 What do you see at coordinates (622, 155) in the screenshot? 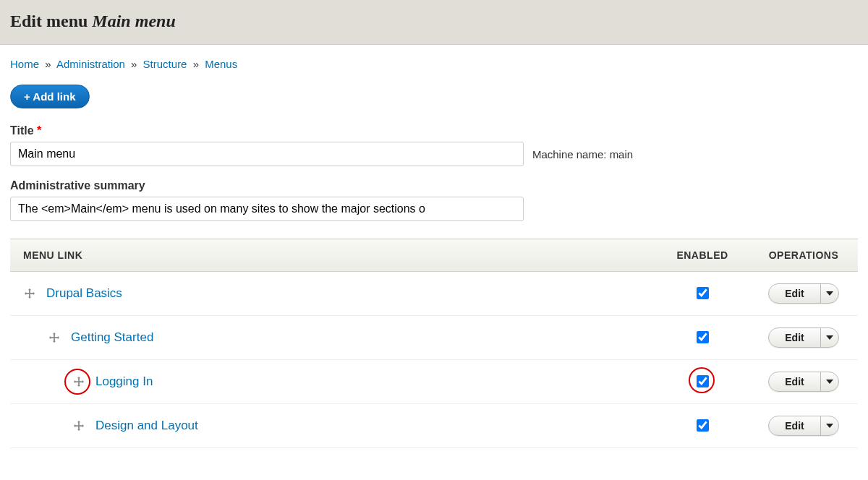
I see `machine-name-value: main` at bounding box center [622, 155].